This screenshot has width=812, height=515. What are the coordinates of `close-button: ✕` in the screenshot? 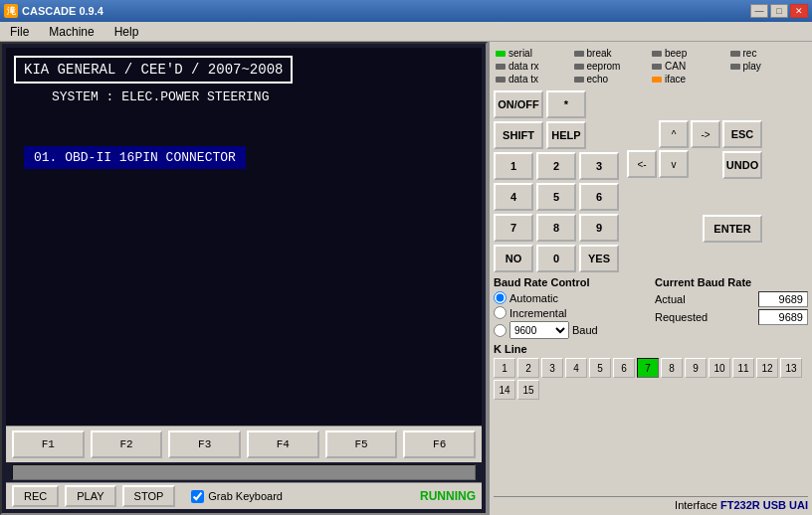 It's located at (799, 11).